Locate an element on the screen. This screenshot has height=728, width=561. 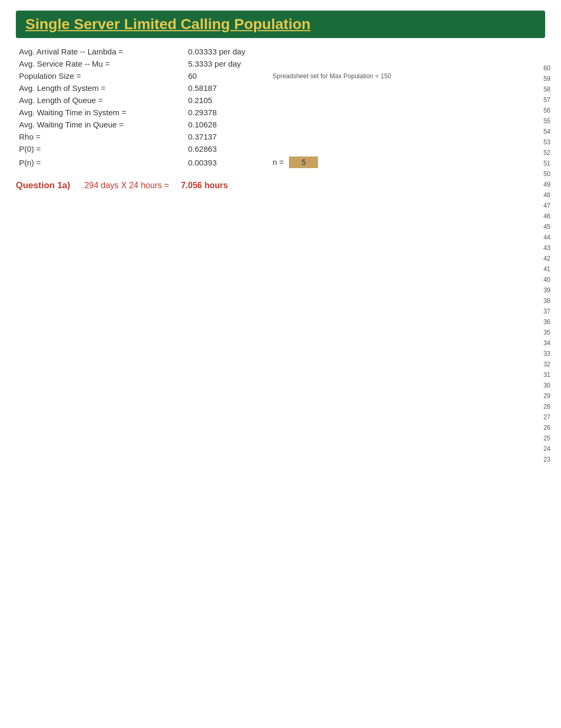
param-note-population: Spreadsheet set for Max Population = 150 is located at coordinates (407, 76).